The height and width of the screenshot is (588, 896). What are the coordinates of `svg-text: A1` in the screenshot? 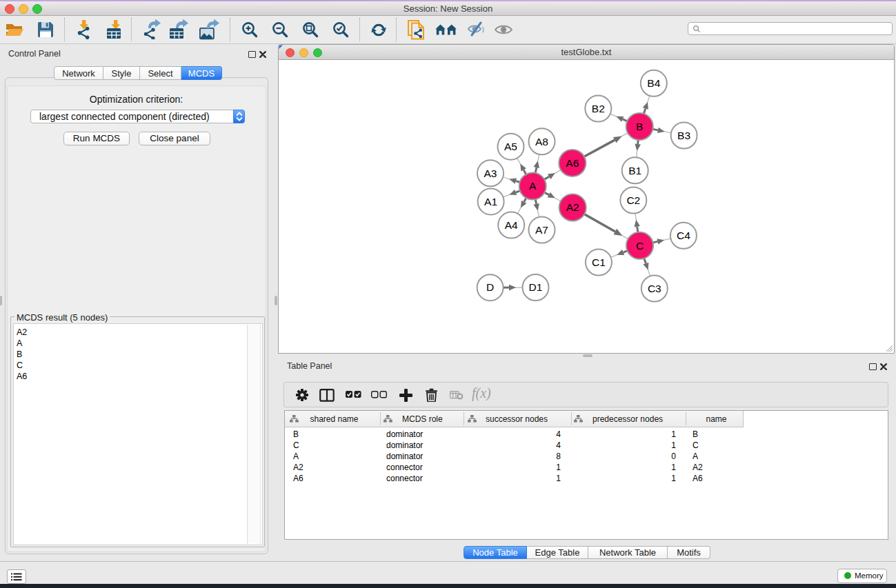 It's located at (491, 201).